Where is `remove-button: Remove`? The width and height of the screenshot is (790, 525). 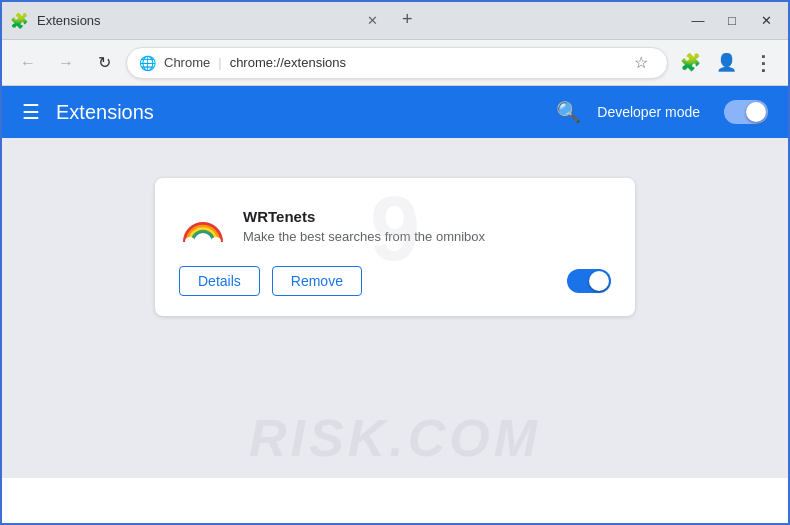 remove-button: Remove is located at coordinates (317, 281).